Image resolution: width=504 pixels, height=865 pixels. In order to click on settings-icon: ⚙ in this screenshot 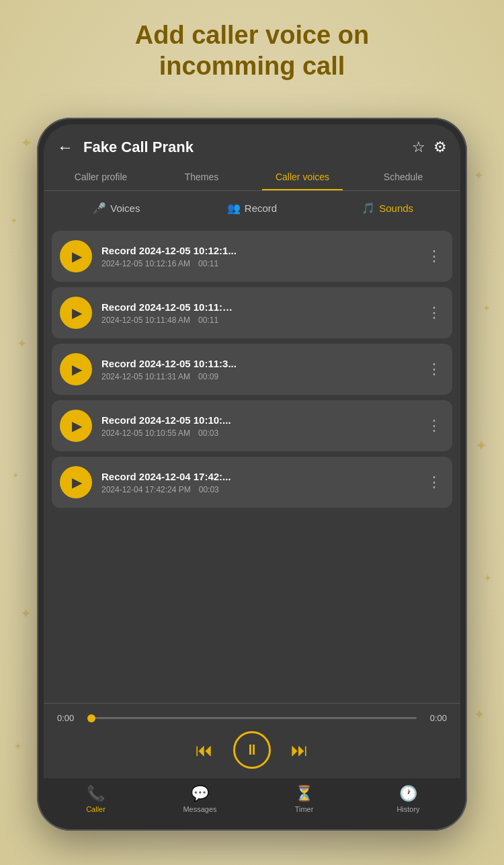, I will do `click(440, 147)`.